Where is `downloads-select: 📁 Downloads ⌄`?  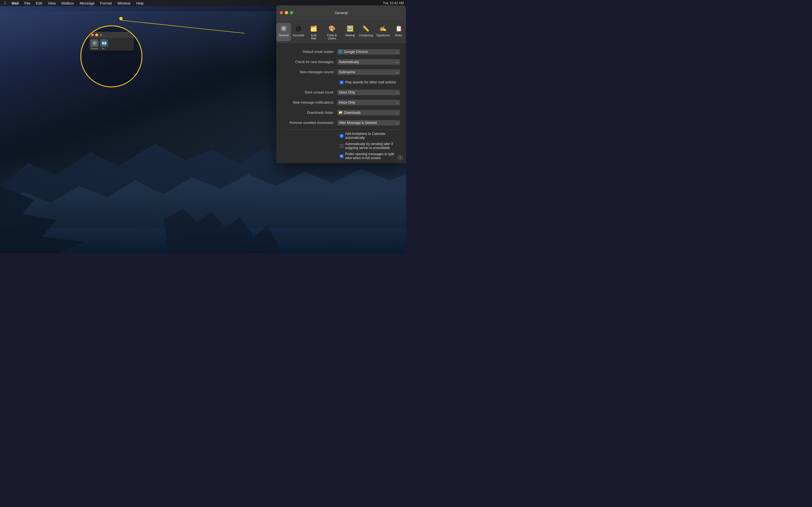
downloads-select: 📁 Downloads ⌄ is located at coordinates (368, 113).